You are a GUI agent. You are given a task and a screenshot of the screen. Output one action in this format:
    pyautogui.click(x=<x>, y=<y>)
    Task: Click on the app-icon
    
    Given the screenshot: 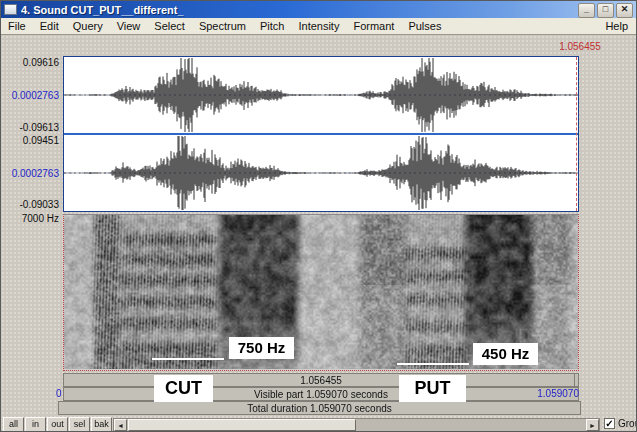 What is the action you would take?
    pyautogui.click(x=10, y=10)
    